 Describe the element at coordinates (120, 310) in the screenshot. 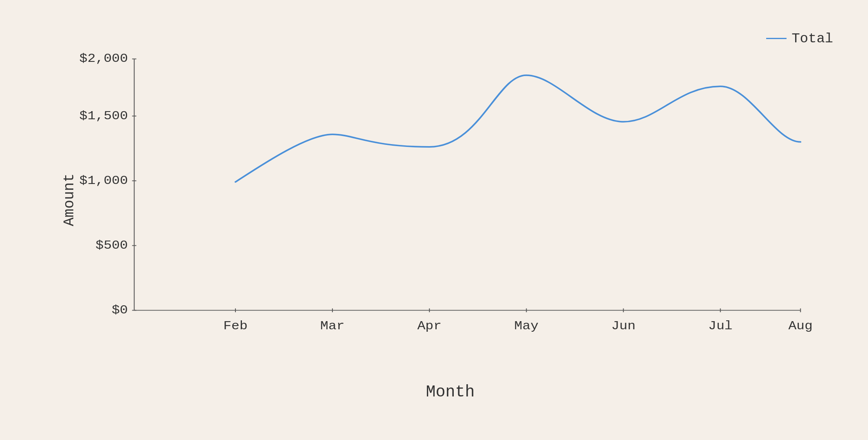

I see `svg-text: $0` at that location.